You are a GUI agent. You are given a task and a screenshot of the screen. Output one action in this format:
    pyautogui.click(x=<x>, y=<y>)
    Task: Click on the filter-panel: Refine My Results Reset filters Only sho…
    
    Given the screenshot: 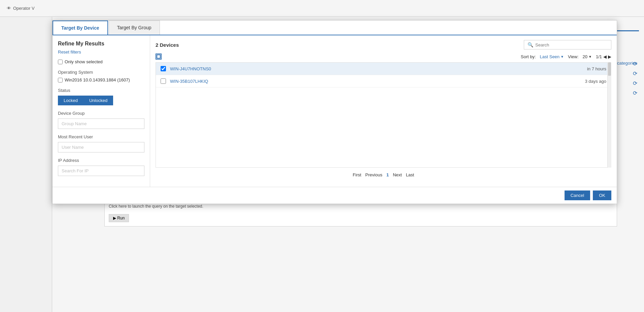 What is the action you would take?
    pyautogui.click(x=101, y=111)
    